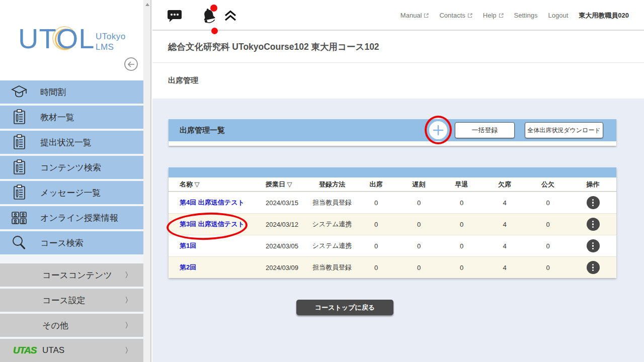  Describe the element at coordinates (282, 224) in the screenshot. I see `class-date: 2024/03/12` at that location.